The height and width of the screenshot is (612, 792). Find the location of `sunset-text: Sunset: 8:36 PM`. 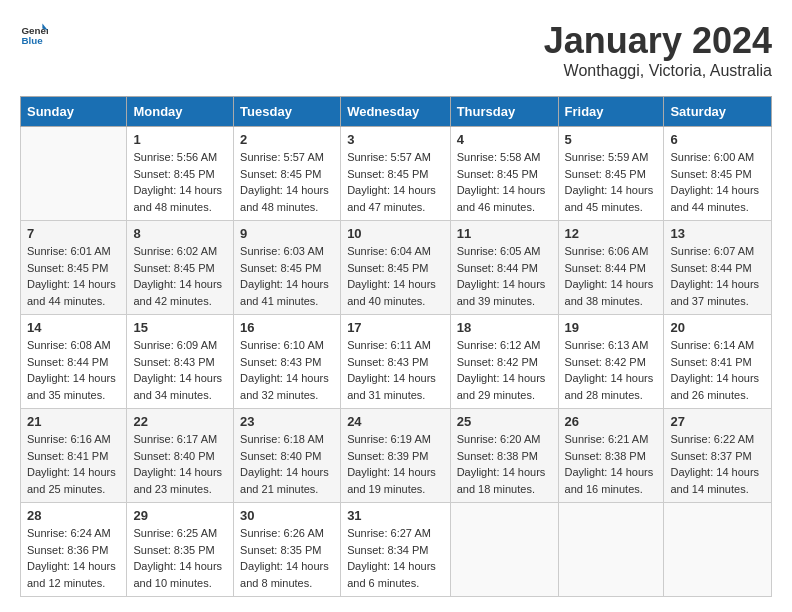

sunset-text: Sunset: 8:36 PM is located at coordinates (68, 550).